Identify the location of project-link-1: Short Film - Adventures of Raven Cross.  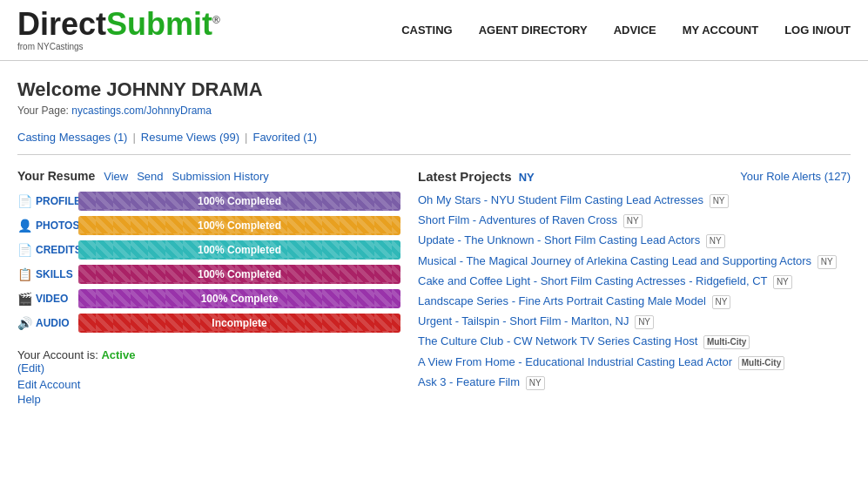
(517, 219).